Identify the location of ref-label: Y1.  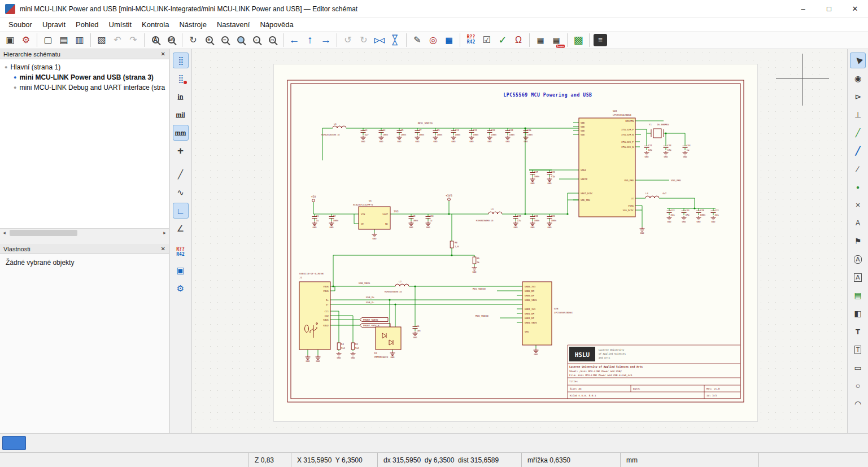
(651, 124).